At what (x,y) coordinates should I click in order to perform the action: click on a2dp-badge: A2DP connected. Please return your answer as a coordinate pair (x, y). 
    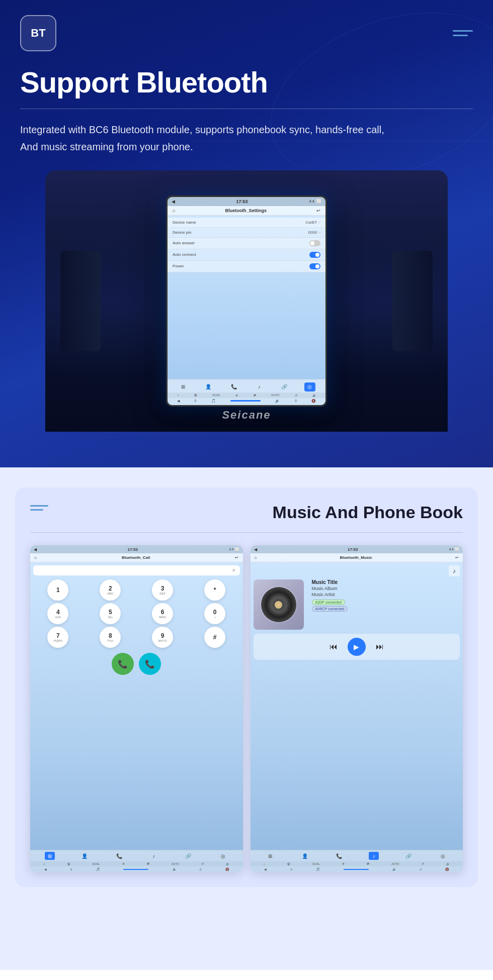
    Looking at the image, I should click on (328, 602).